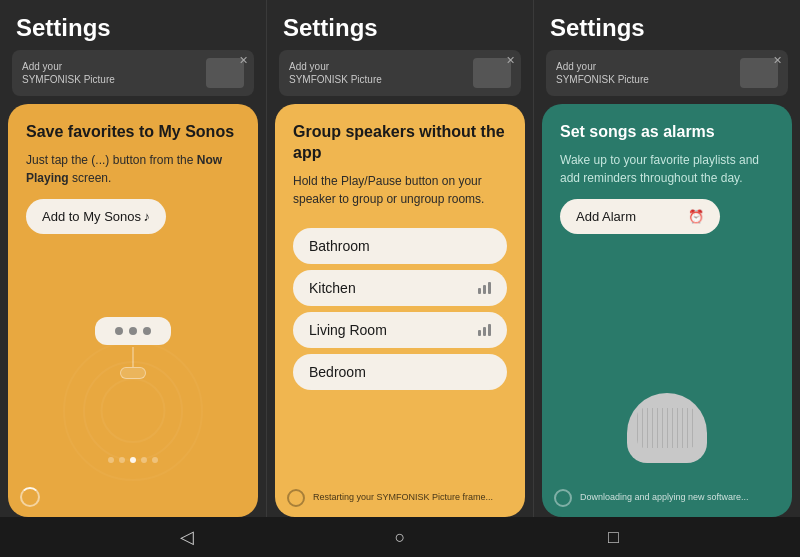 Image resolution: width=800 pixels, height=557 pixels. I want to click on ad-banner-2: Add your SYMFONISK Picture ✕, so click(400, 73).